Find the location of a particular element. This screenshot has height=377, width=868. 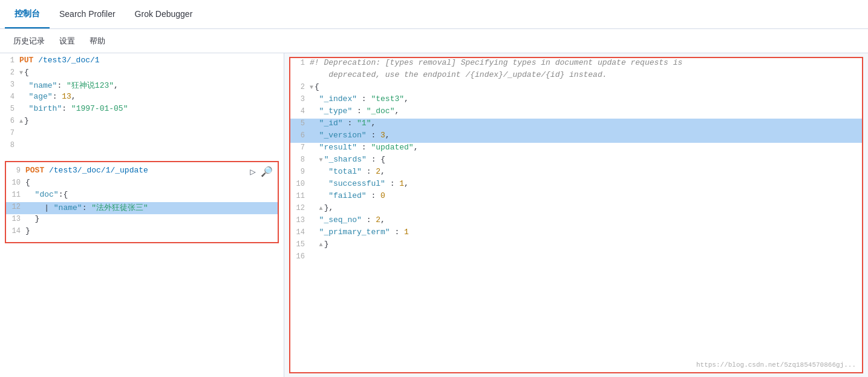

copy-icon: 🔎 is located at coordinates (267, 172).